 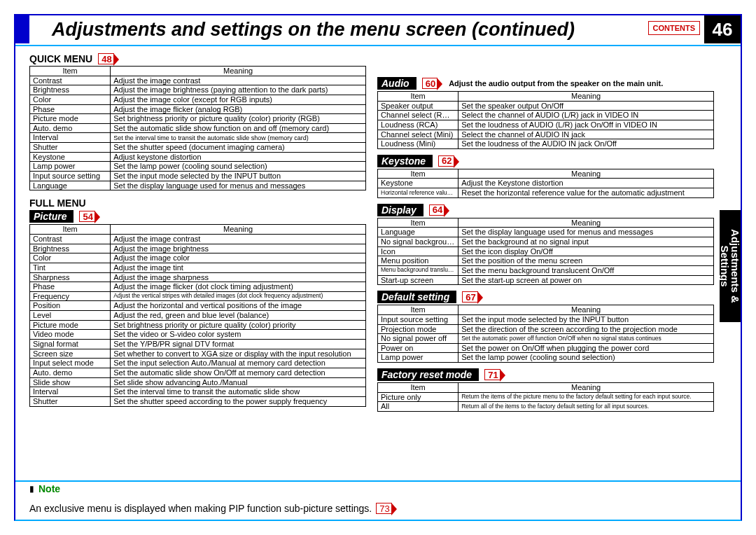 What do you see at coordinates (198, 306) in the screenshot?
I see `table-row: PositionAdjust the horizontal and vertic…` at bounding box center [198, 306].